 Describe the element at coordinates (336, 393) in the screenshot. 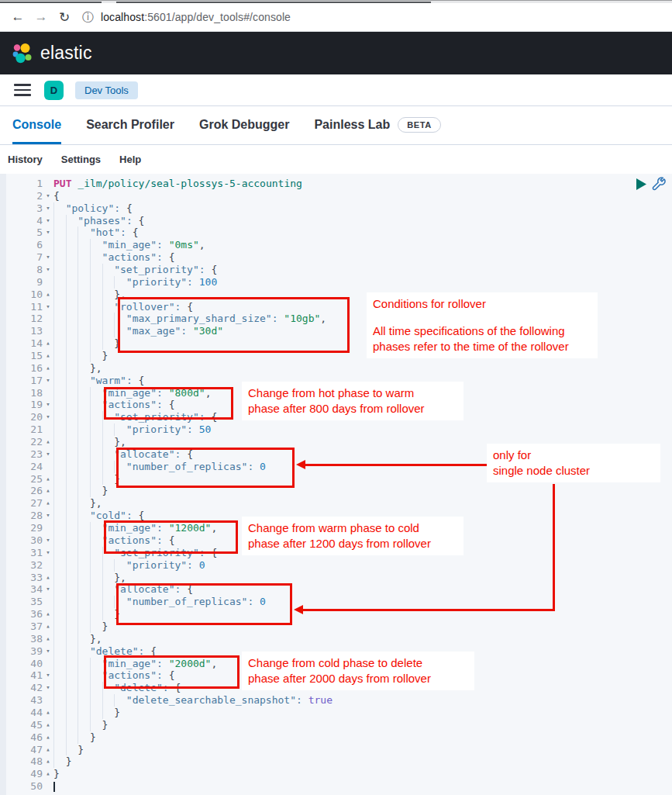

I see `code-line: 18"min_age": "800d",` at that location.